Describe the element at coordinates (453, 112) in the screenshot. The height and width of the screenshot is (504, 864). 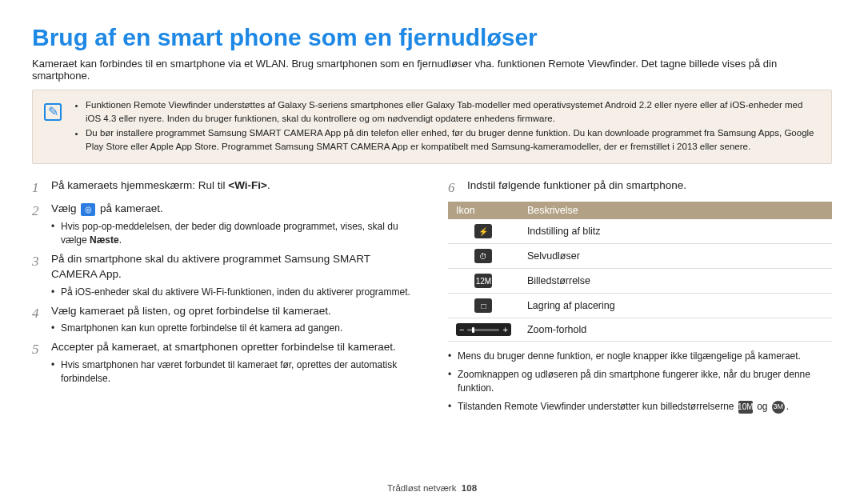
I see `note-item: Funktionen Remote Viewfinder understøtte…` at that location.